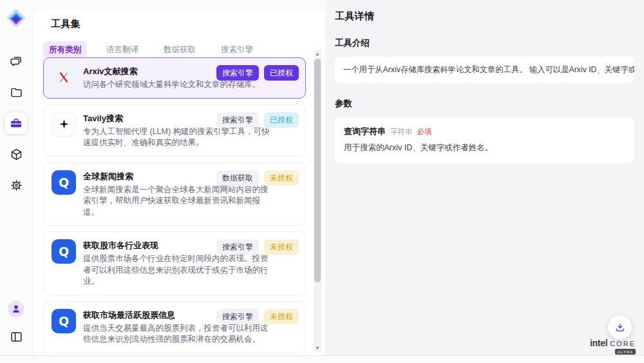  What do you see at coordinates (484, 70) in the screenshot?
I see `intro-card: 一个用于从Arxiv存储库搜索科学论文和文章的工具。 输入可以是Arxiv ID…` at bounding box center [484, 70].